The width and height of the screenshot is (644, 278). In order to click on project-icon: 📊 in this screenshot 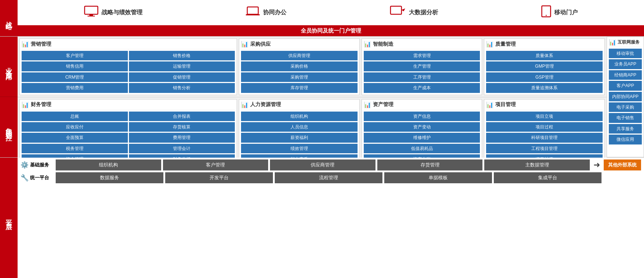, I will do `click(490, 105)`.